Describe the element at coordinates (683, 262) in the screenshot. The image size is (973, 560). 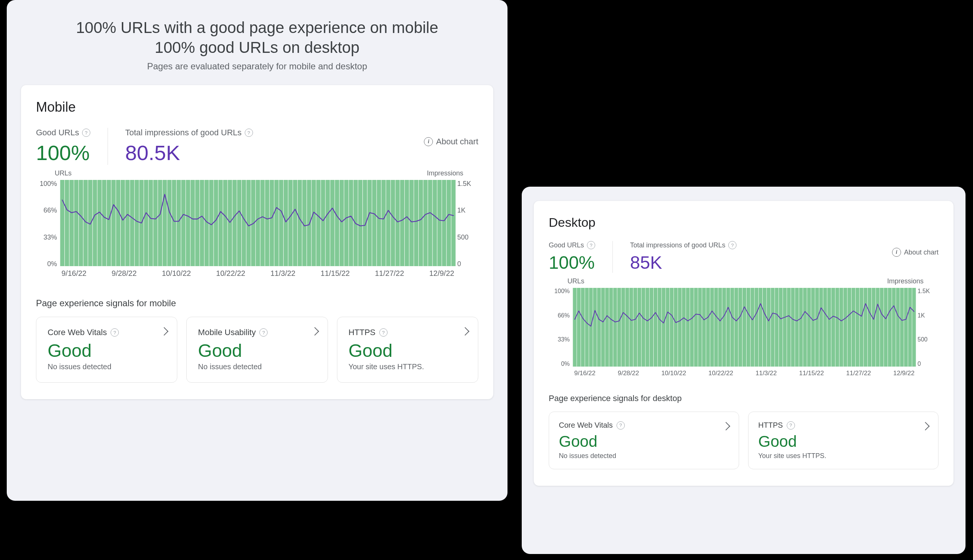
I see `impressions-value: 85K` at that location.